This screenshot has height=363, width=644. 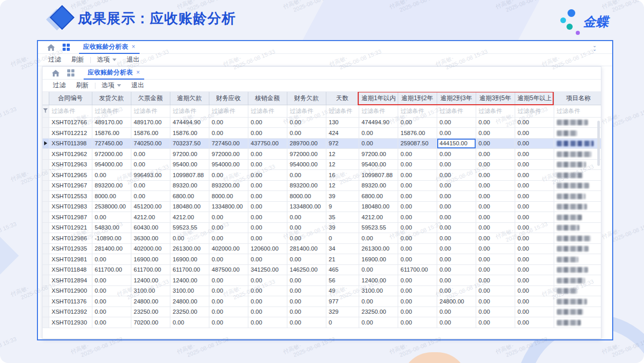 I want to click on table-cell: 977, so click(x=342, y=302).